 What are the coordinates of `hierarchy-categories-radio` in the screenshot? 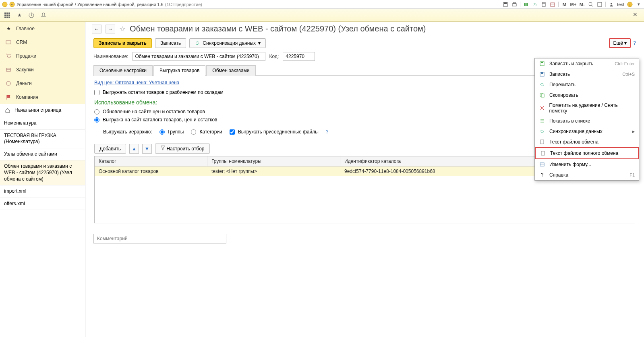 It's located at (193, 132).